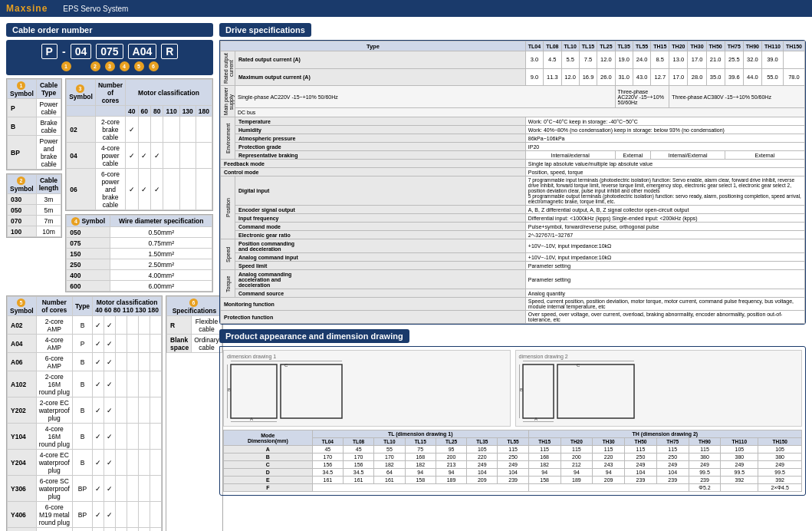 Image resolution: width=812 pixels, height=531 pixels. What do you see at coordinates (80, 89) in the screenshot?
I see `sec3-circle: 3` at bounding box center [80, 89].